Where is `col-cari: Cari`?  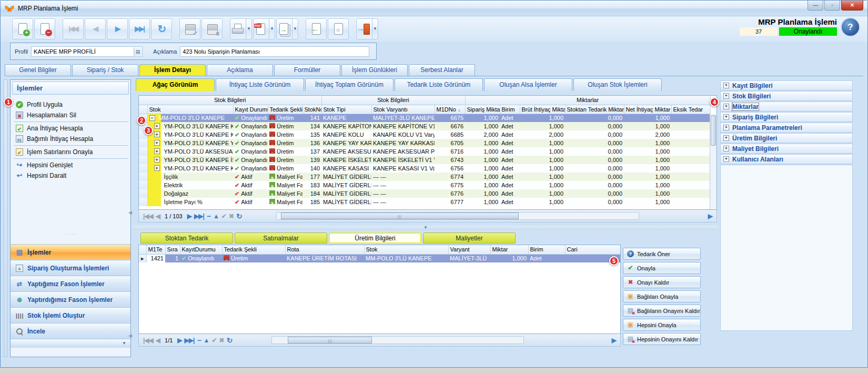
col-cari: Cari is located at coordinates (592, 249).